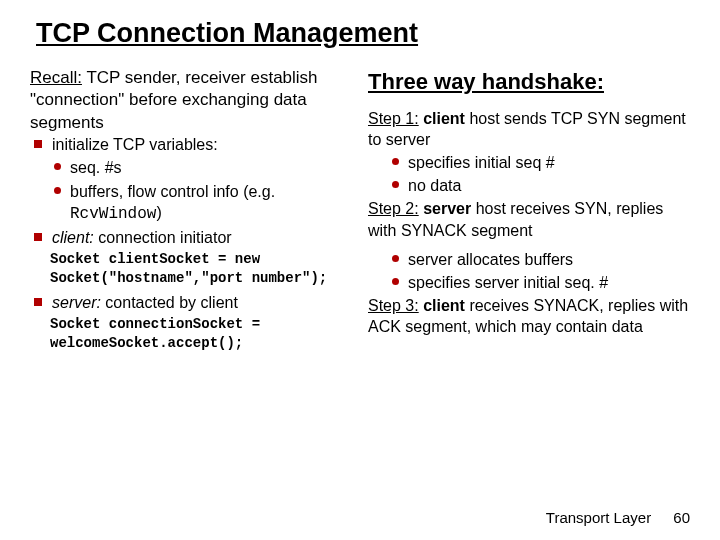 This screenshot has width=720, height=540. Describe the element at coordinates (529, 219) in the screenshot. I see `step2: Step 2: server host receives SYN, replie…` at that location.